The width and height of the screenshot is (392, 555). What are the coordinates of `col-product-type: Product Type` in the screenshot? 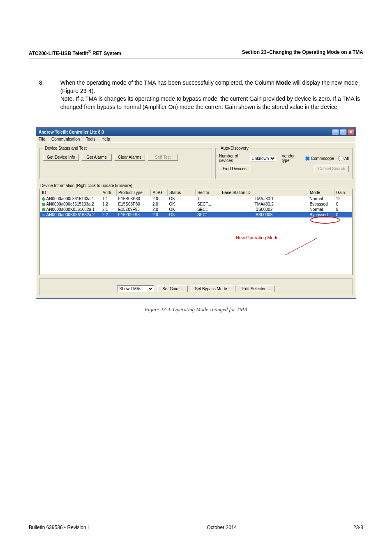 It's located at (134, 192).